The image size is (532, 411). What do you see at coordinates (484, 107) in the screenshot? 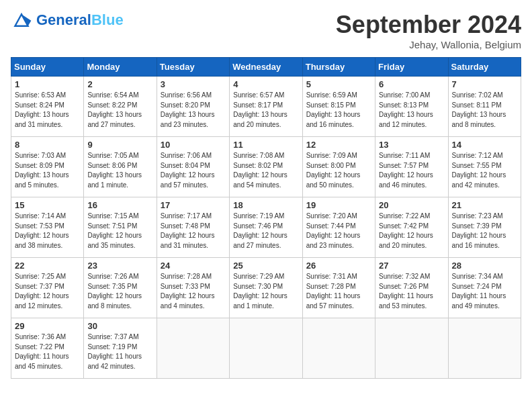
I see `calendar-cell: 7Sunrise: 7:02 AM Sunset: 8:11 PM Daylig…` at bounding box center [484, 107].